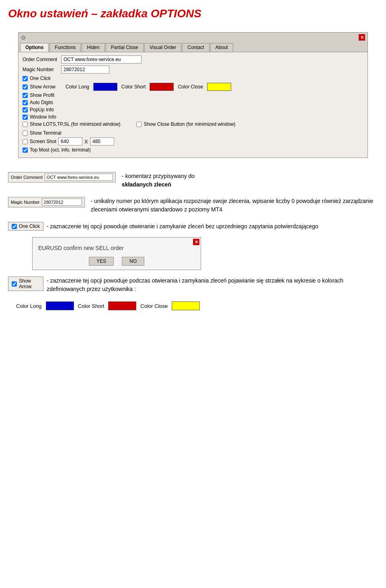  What do you see at coordinates (62, 177) in the screenshot?
I see `mini-order-comment: Order Comment` at bounding box center [62, 177].